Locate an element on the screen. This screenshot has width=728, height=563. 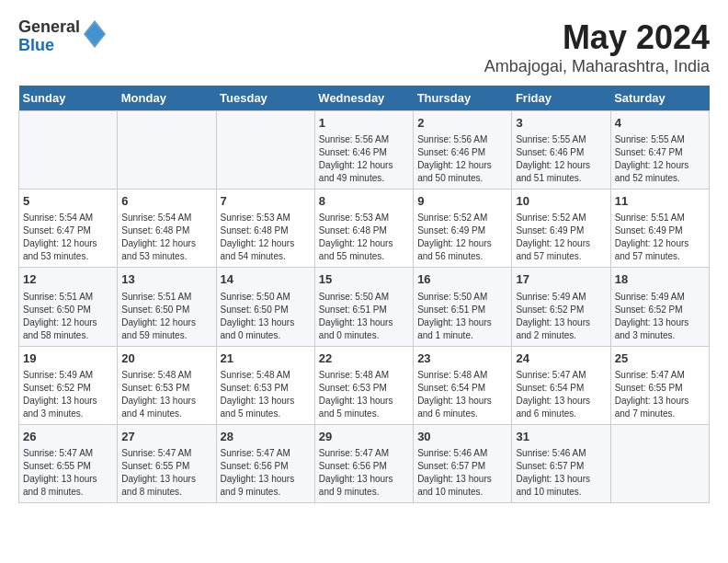
day-cell: 16Sunrise: 5:50 AM Sunset: 6:51 PM Dayli… is located at coordinates (463, 307).